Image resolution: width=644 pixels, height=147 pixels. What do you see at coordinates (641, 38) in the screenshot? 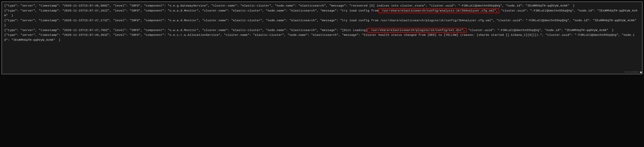
I see `scrollbar-track` at bounding box center [641, 38].